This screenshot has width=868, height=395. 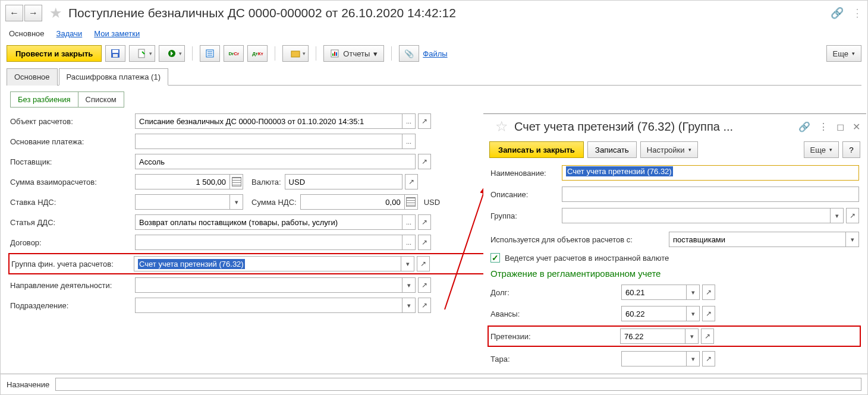 I want to click on panel-star-icon: ☆, so click(x=502, y=127).